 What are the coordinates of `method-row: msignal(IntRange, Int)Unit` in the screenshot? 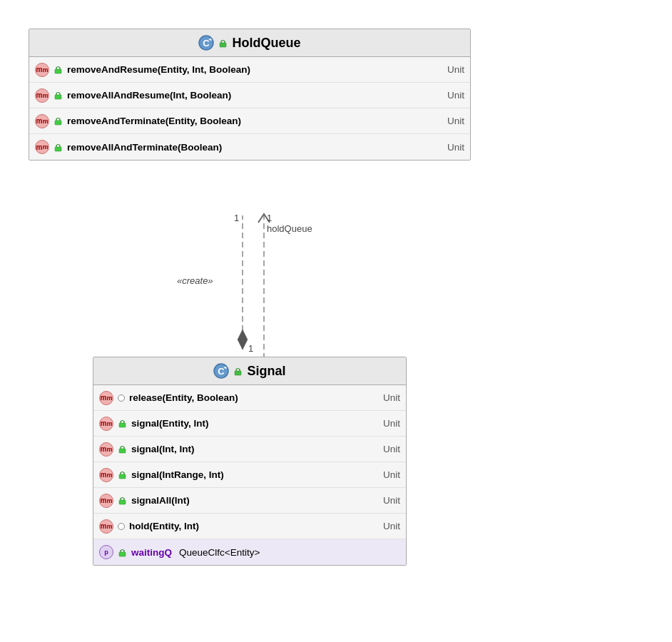 It's located at (250, 475).